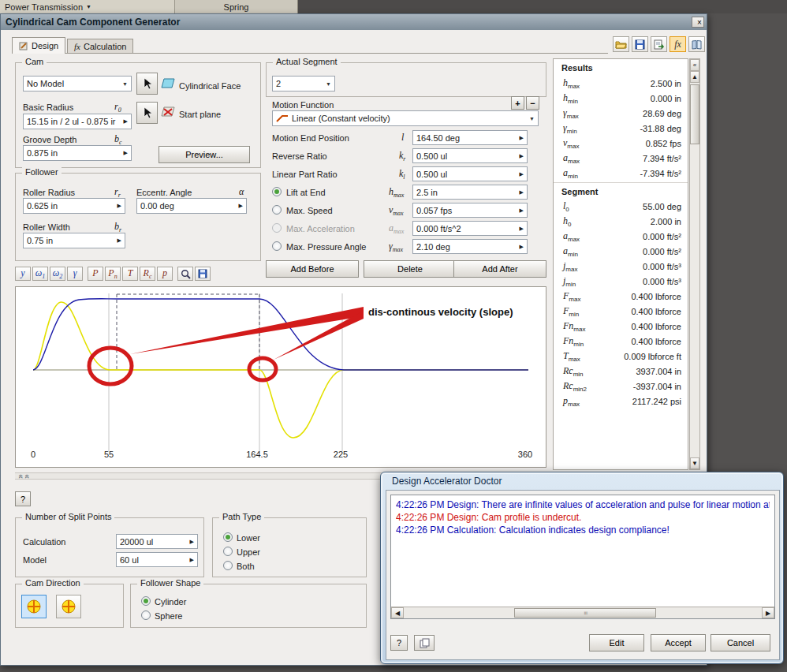 Image resolution: width=787 pixels, height=672 pixels. Describe the element at coordinates (95, 274) in the screenshot. I see `toggle-force-curve-button: P` at that location.